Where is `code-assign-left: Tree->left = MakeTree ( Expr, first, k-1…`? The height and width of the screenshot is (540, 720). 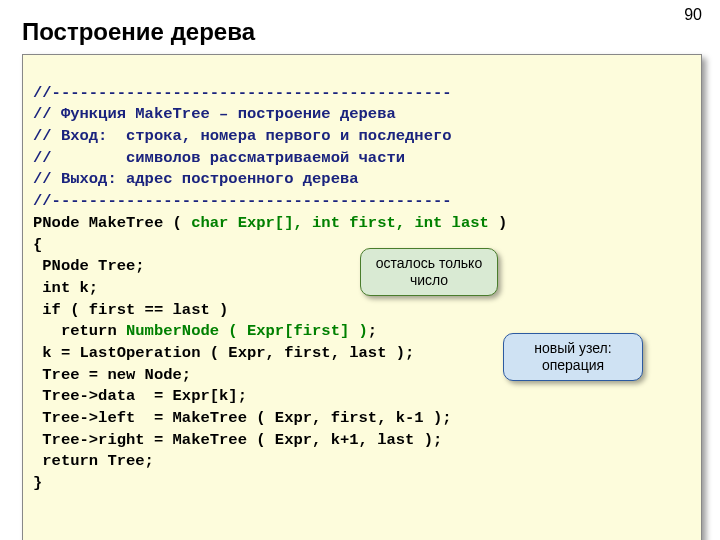 code-assign-left: Tree->left = MakeTree ( Expr, first, k-1… is located at coordinates (242, 418).